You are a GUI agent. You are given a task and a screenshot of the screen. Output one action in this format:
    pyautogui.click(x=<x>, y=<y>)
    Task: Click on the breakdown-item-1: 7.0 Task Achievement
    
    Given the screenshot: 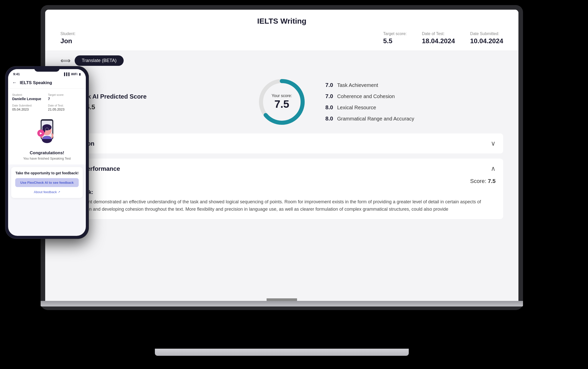 What is the action you would take?
    pyautogui.click(x=413, y=85)
    